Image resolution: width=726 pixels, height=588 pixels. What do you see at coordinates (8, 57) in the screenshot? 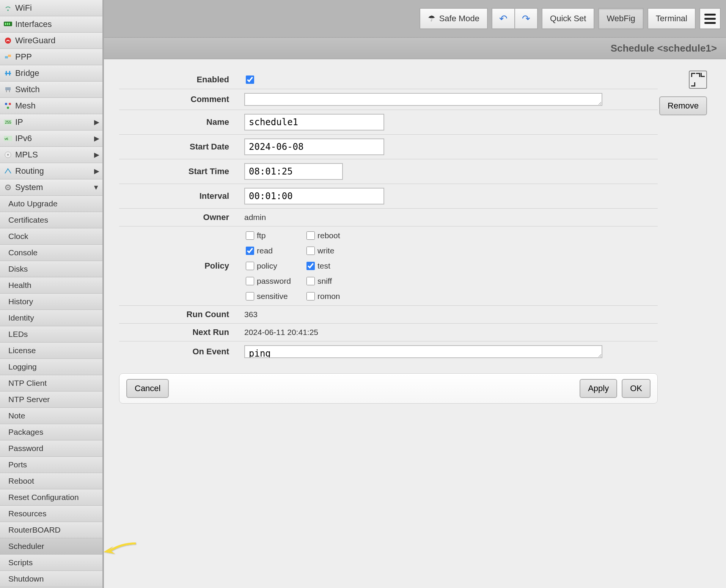
I see `ppp-icon` at bounding box center [8, 57].